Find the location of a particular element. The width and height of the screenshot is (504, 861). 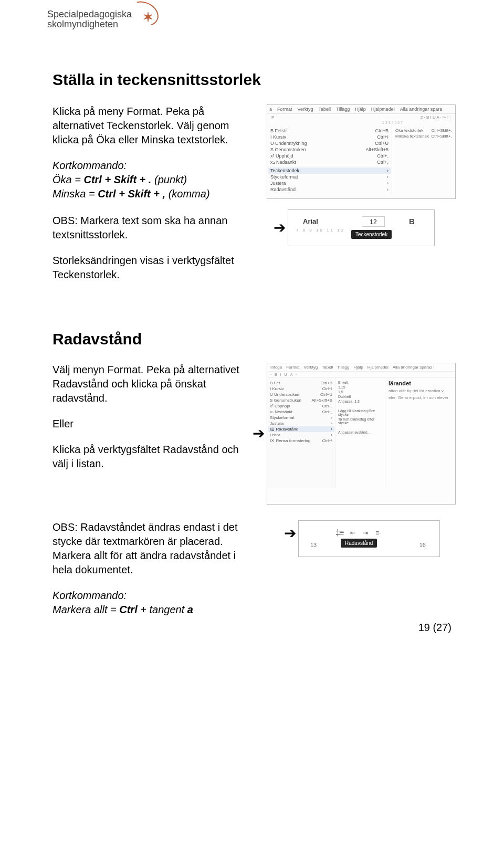

toolbar-fontname: Arial is located at coordinates (311, 222).